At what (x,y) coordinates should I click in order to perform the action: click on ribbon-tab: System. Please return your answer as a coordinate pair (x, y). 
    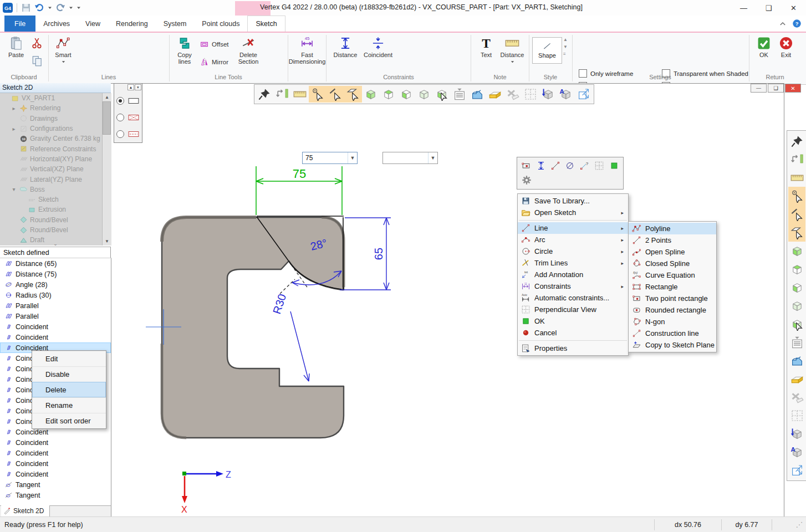
    Looking at the image, I should click on (175, 23).